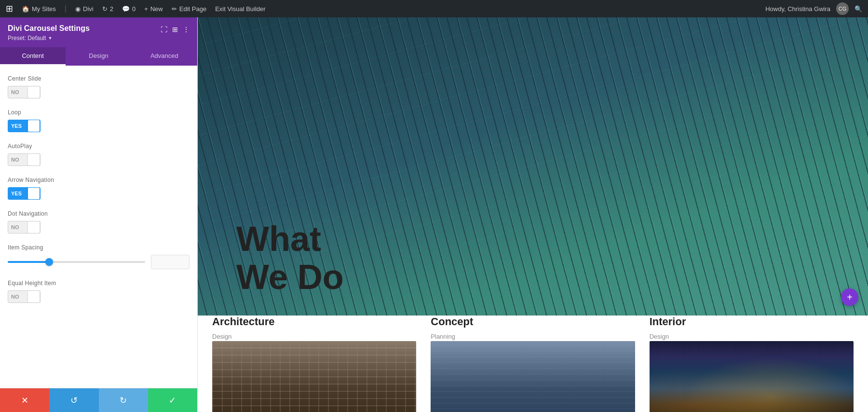 This screenshot has height=412, width=868. What do you see at coordinates (98, 160) in the screenshot?
I see `autoplay-toggle-wrap: NO` at bounding box center [98, 160].